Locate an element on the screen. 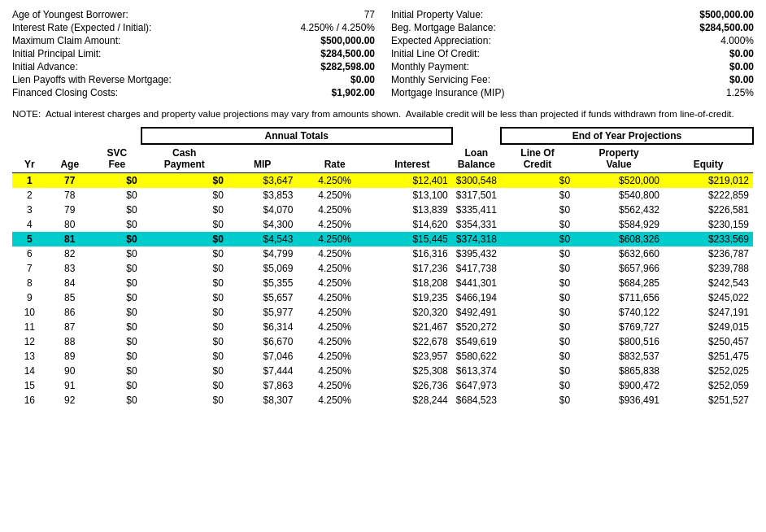  table-cell: 87 is located at coordinates (70, 327).